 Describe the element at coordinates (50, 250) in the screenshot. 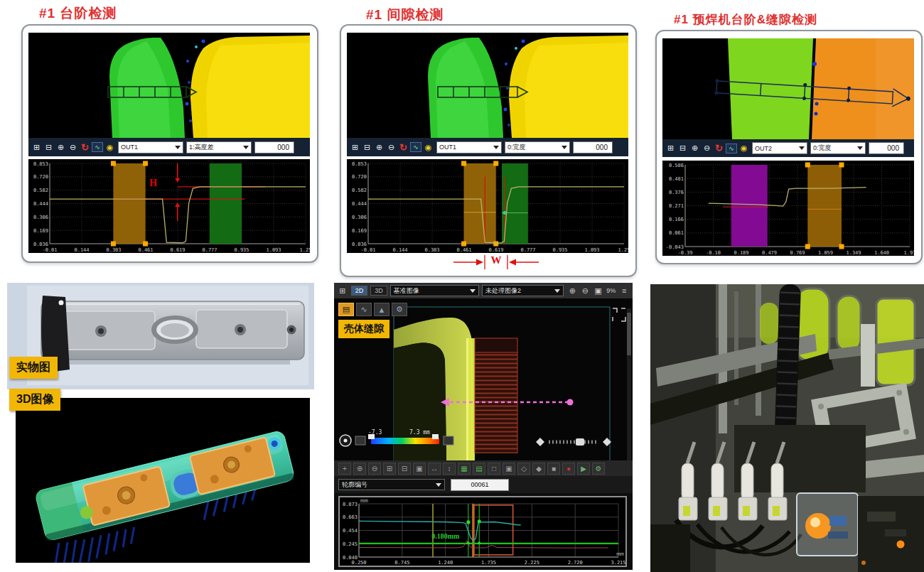

I see `svg-text: -0.01` at that location.